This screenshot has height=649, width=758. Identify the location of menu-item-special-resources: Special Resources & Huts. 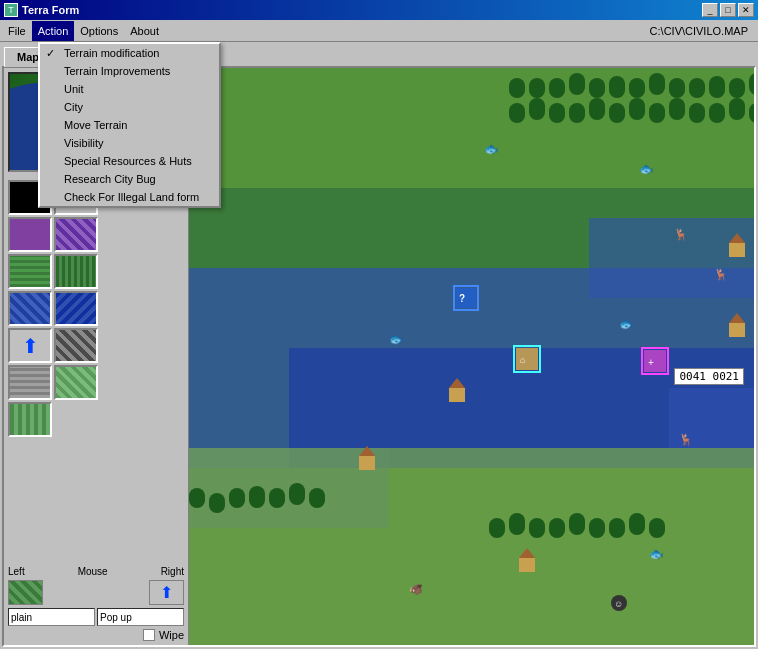
(130, 161).